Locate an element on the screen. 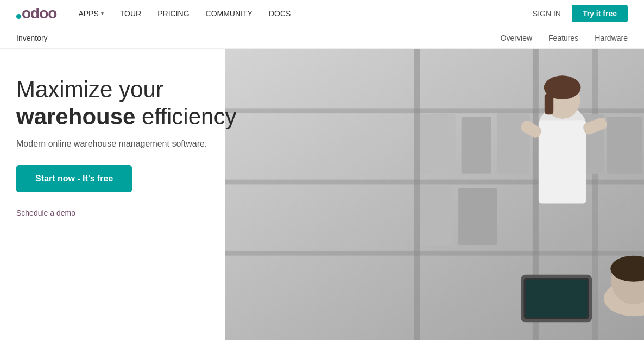 Image resolution: width=644 pixels, height=340 pixels. nav-tour: TOUR is located at coordinates (130, 14).